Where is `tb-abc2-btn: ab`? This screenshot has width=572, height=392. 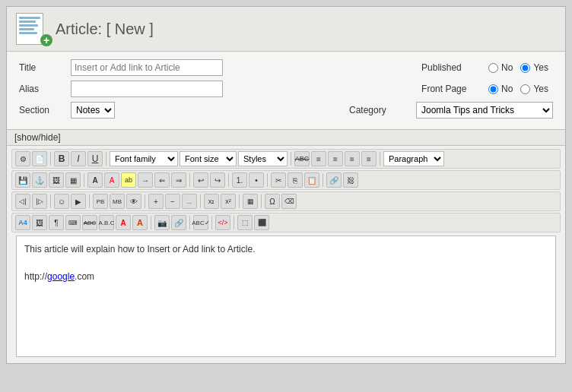 tb-abc2-btn: ab is located at coordinates (129, 180).